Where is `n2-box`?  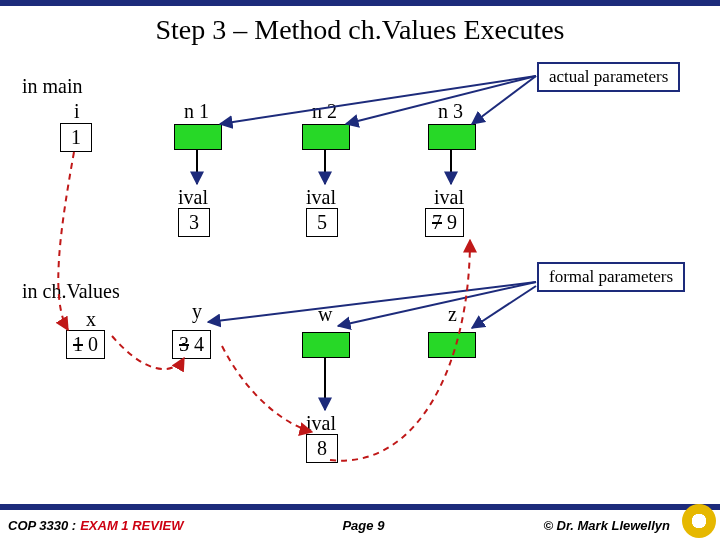 n2-box is located at coordinates (326, 137).